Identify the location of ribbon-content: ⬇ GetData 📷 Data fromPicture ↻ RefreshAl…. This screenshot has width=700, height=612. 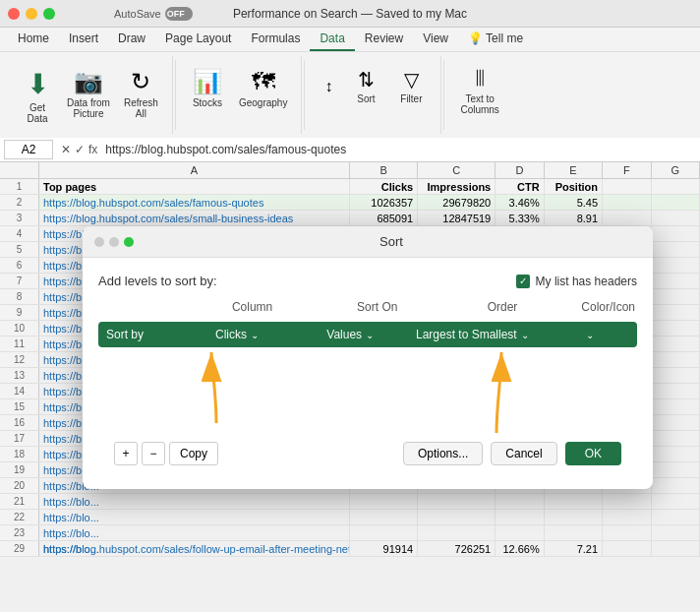
(350, 94).